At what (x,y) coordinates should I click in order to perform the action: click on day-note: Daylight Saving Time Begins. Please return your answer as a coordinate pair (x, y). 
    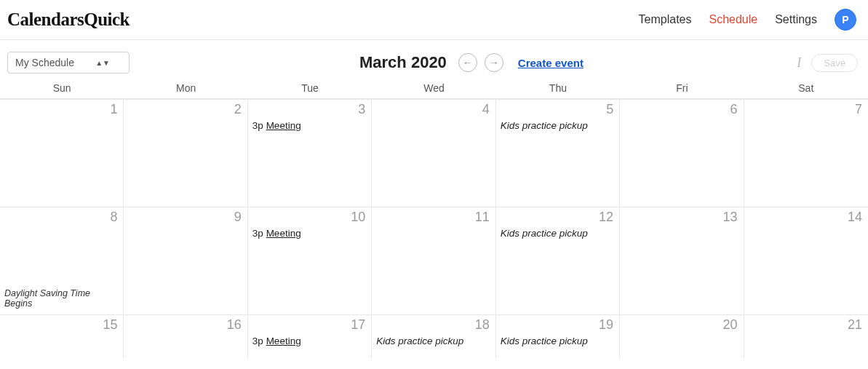
    Looking at the image, I should click on (61, 299).